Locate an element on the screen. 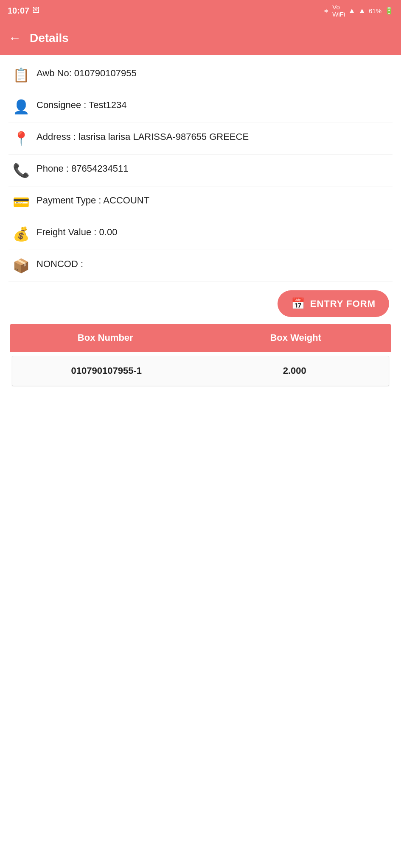 This screenshot has height=868, width=401. box-number-cell: 010790107955-1 is located at coordinates (107, 371).